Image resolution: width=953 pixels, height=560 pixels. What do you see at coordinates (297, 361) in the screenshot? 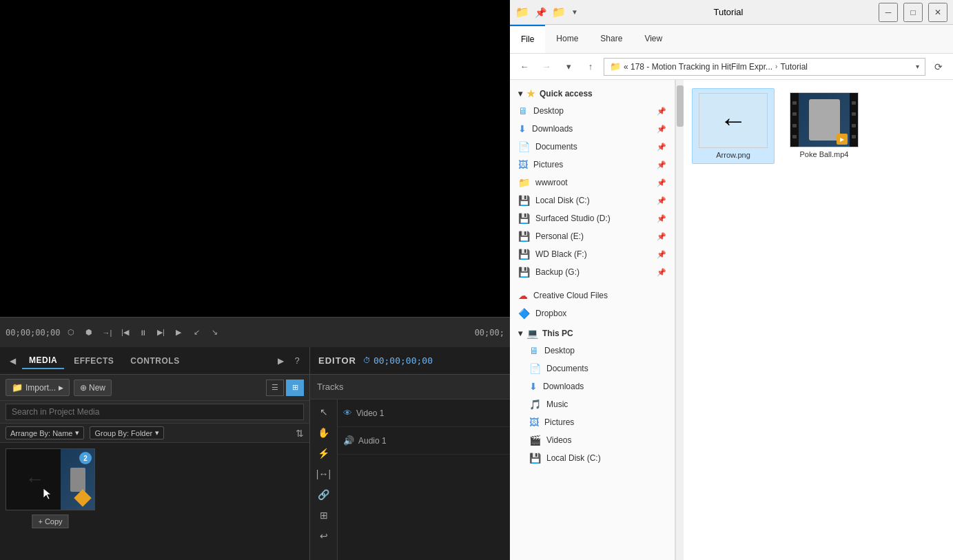
I see `help-btn: ?` at bounding box center [297, 361].